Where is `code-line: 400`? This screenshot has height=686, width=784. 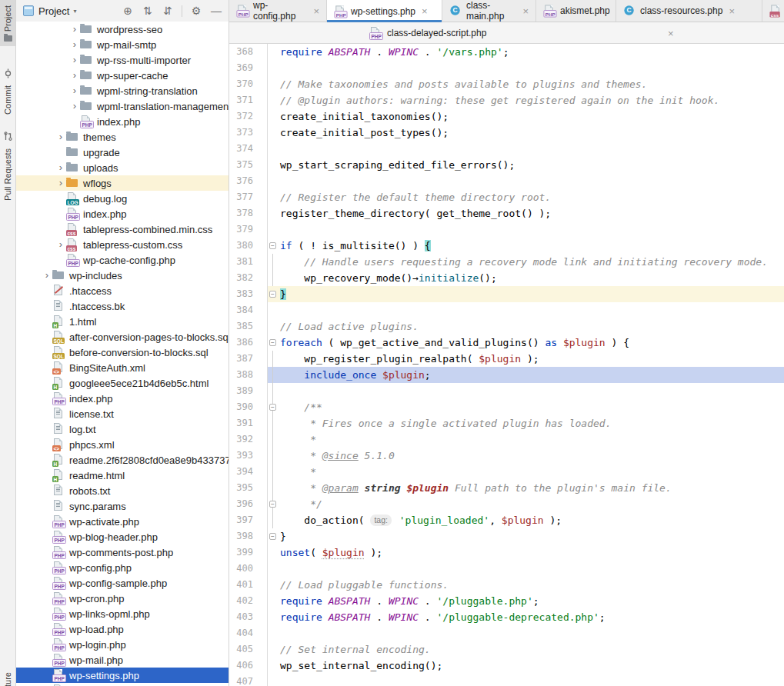
code-line: 400 is located at coordinates (506, 569).